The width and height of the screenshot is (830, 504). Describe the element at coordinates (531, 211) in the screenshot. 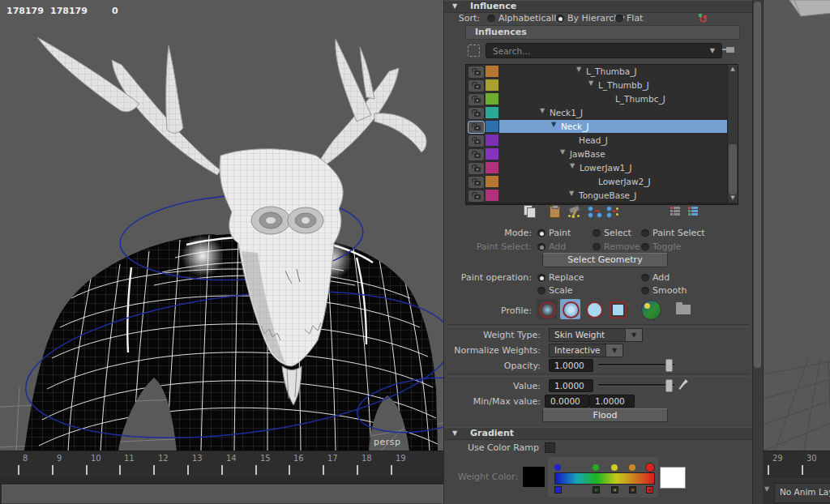

I see `copy-weights-icon` at that location.